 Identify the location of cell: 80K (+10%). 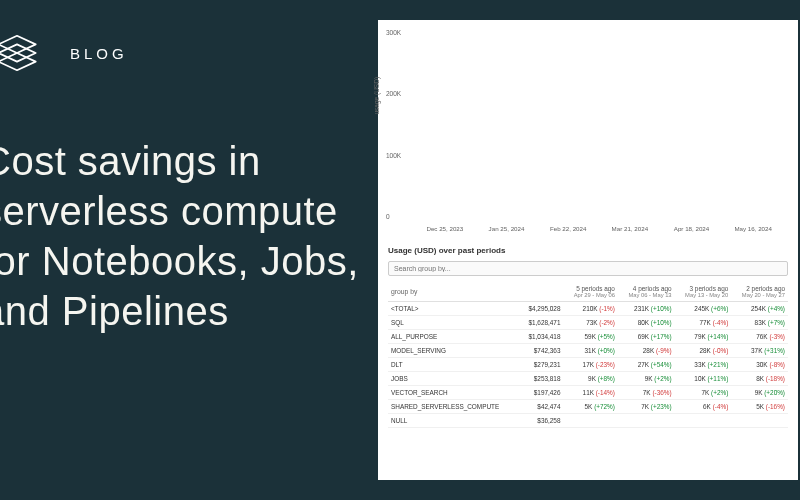
(646, 323).